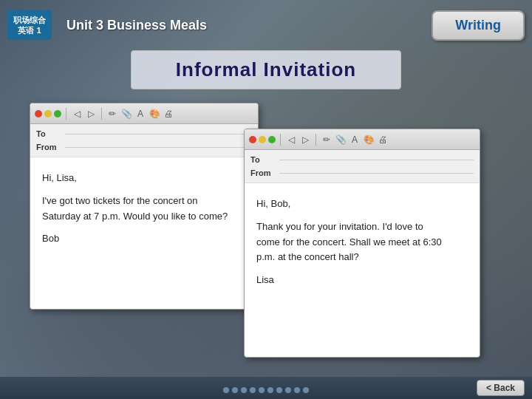 Image resolution: width=532 pixels, height=399 pixels. I want to click on from-line-right, so click(377, 173).